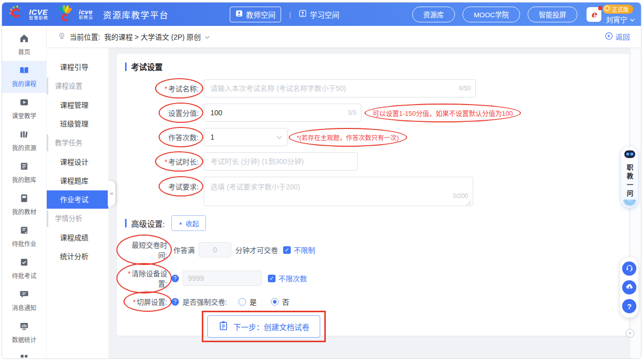 The image size is (644, 362). I want to click on attempts-select: 1, so click(246, 137).